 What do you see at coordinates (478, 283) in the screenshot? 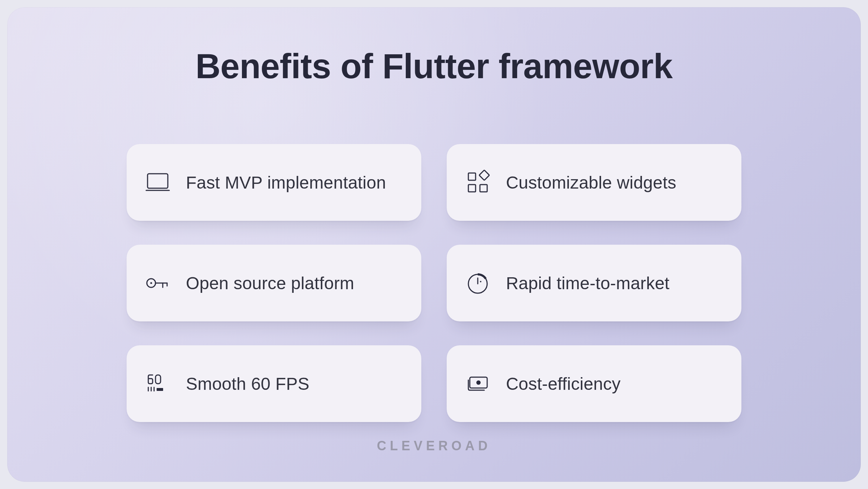
I see `timer-icon` at bounding box center [478, 283].